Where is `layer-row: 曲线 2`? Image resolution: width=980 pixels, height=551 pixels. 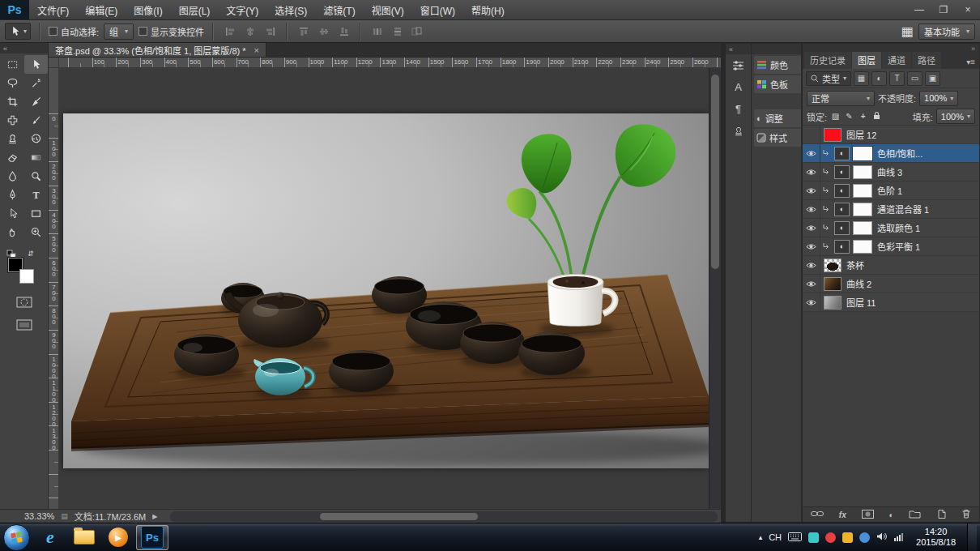 layer-row: 曲线 2 is located at coordinates (891, 284).